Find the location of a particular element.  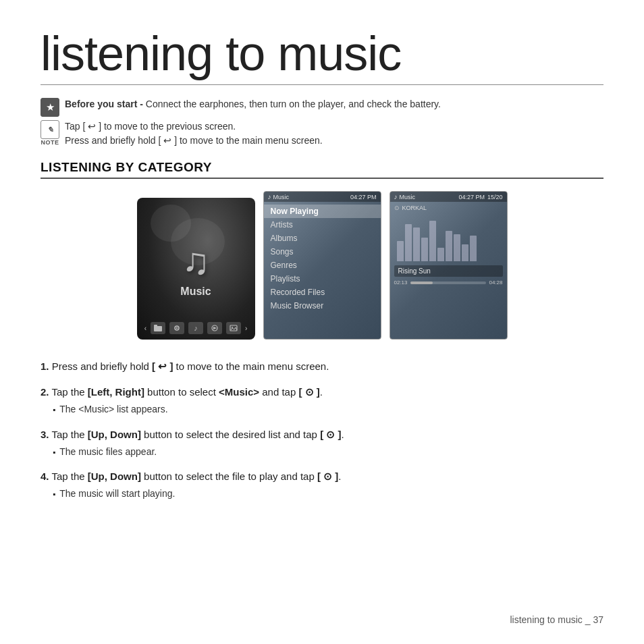

screen3-player: ♪ Music 04:27 PM 15/20 ⊙ KORKAL is located at coordinates (448, 265).